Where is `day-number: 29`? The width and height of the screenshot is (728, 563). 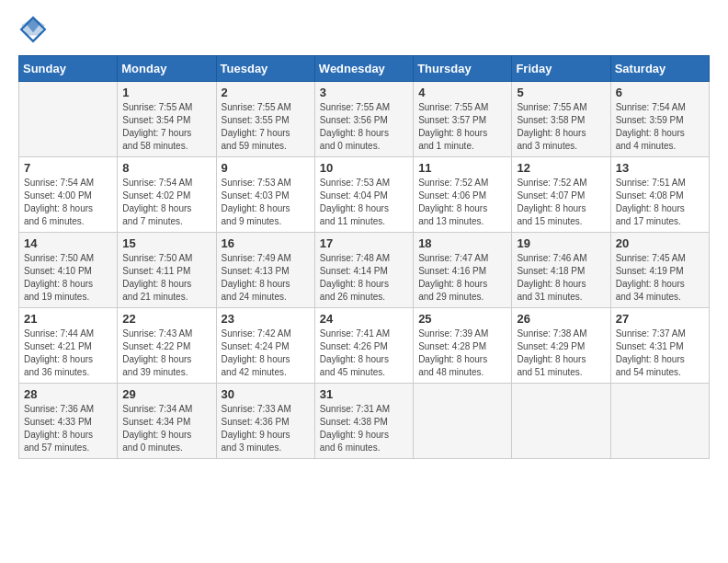
day-number: 29 is located at coordinates (166, 394).